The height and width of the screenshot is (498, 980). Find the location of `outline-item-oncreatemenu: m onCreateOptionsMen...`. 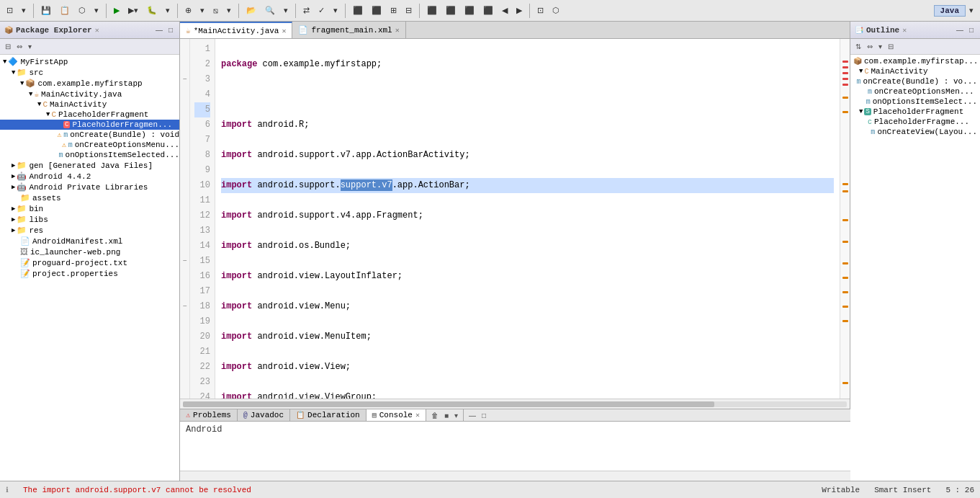

outline-item-oncreatemenu: m onCreateOptionsMen... is located at coordinates (915, 92).